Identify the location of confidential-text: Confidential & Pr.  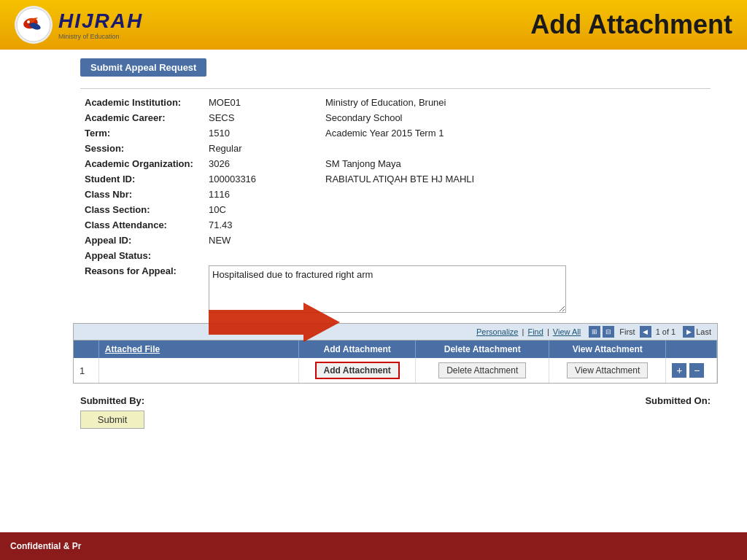
(45, 546).